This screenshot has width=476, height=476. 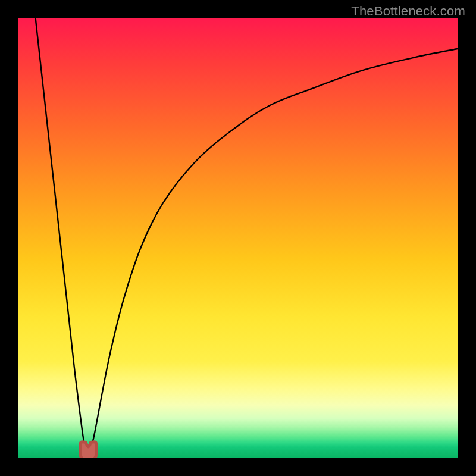 I want to click on curve-left-branch, so click(x=61, y=233).